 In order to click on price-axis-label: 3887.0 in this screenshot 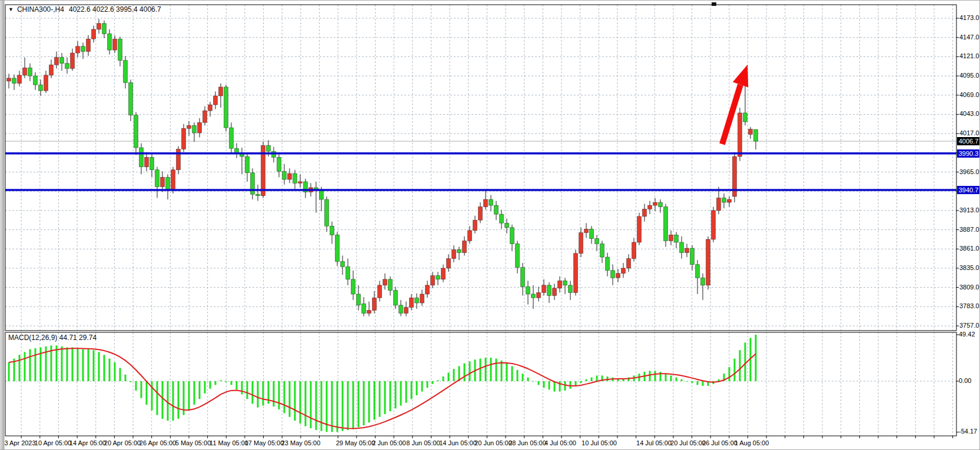, I will do `click(969, 229)`.